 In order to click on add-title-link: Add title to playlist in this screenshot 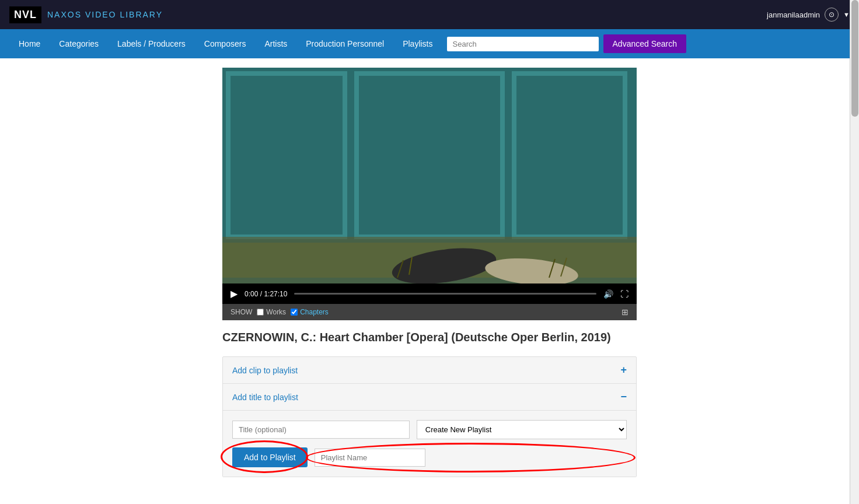, I will do `click(265, 397)`.